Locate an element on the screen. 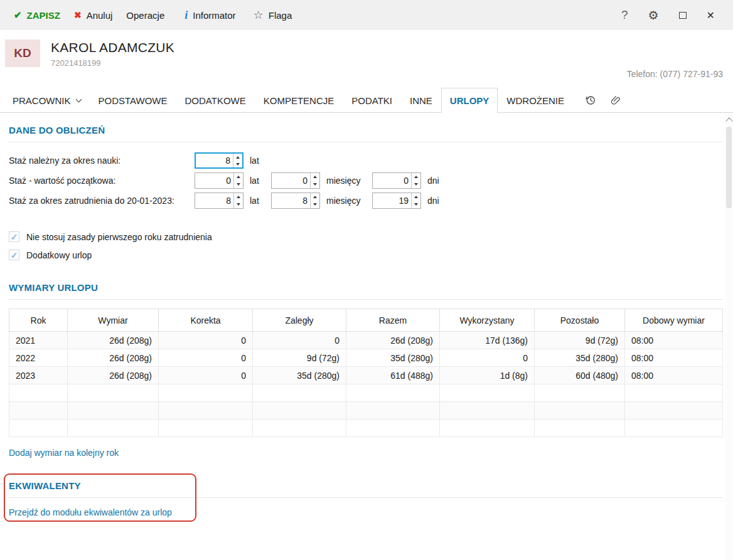 Image resolution: width=733 pixels, height=560 pixels. tab-pracownik: PRACOWNIK is located at coordinates (46, 100).